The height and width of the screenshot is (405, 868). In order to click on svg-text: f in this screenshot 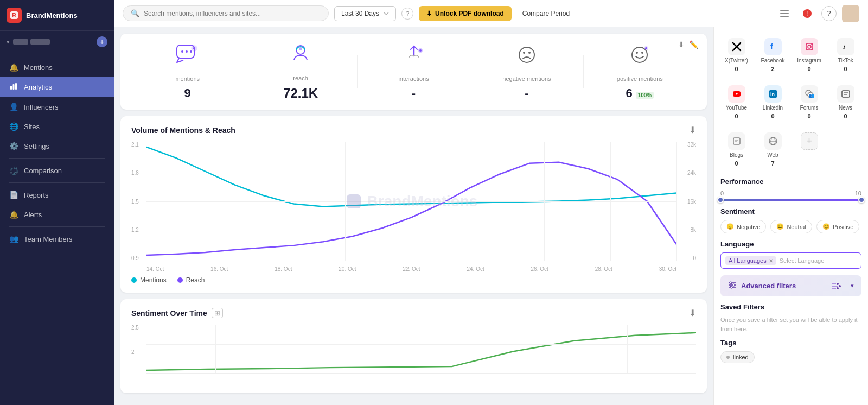, I will do `click(771, 47)`.